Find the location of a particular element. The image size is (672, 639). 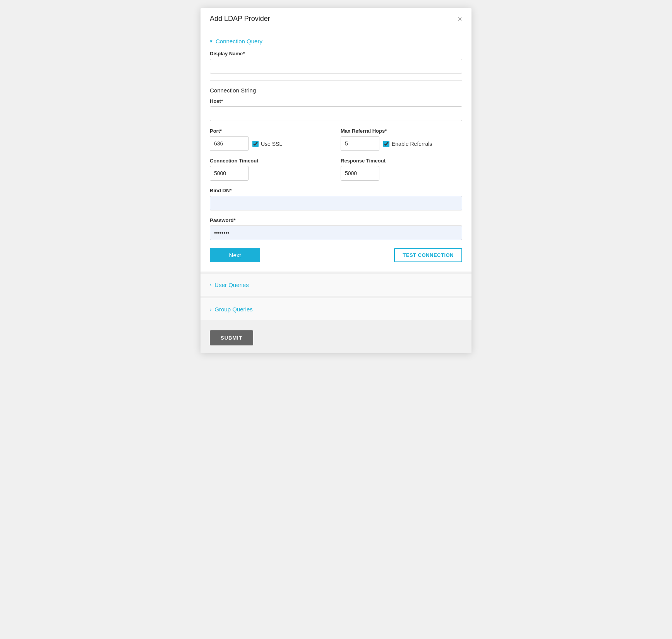

bind-dn-group: Bind DN* is located at coordinates (336, 199).